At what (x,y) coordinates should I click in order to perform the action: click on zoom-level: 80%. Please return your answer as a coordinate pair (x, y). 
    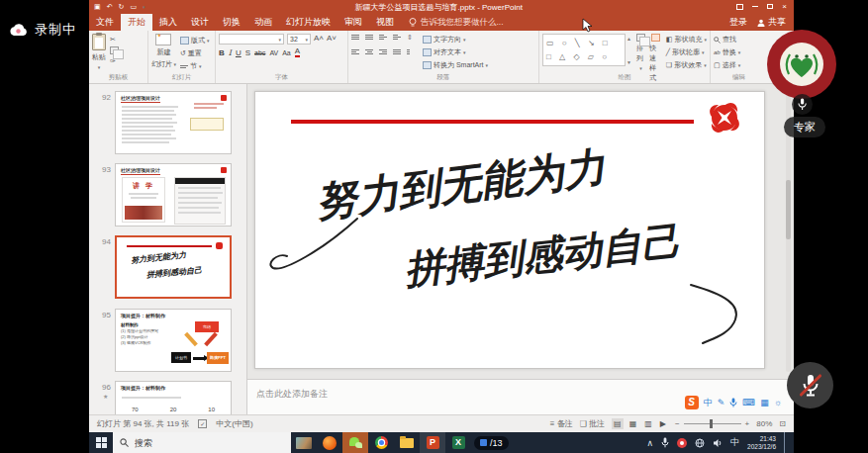
    Looking at the image, I should click on (764, 423).